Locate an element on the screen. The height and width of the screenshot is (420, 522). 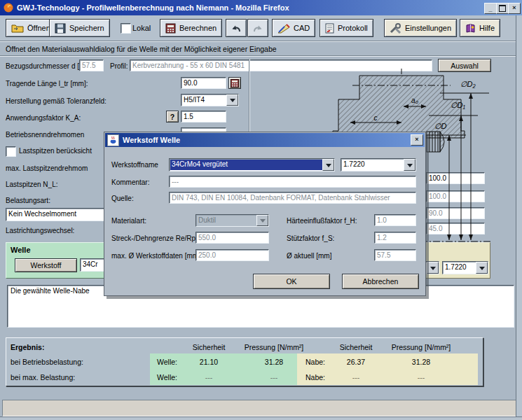
max-diameter-field: 250.0 is located at coordinates (233, 255).